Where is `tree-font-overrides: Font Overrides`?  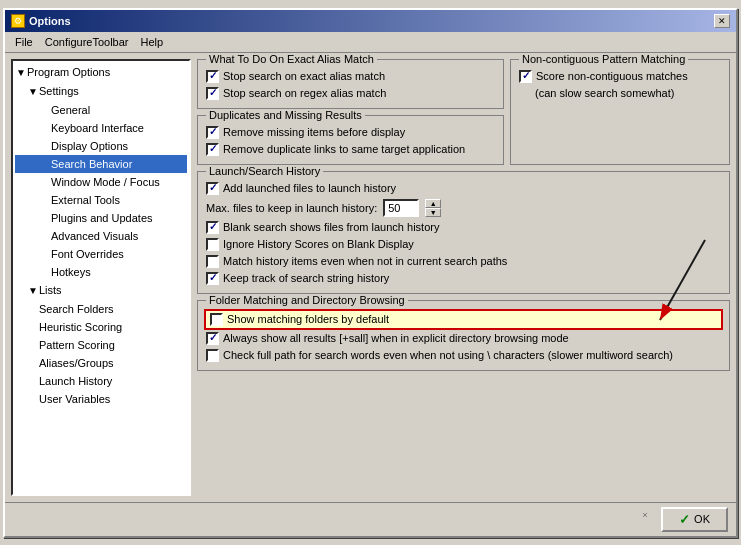 tree-font-overrides: Font Overrides is located at coordinates (101, 254).